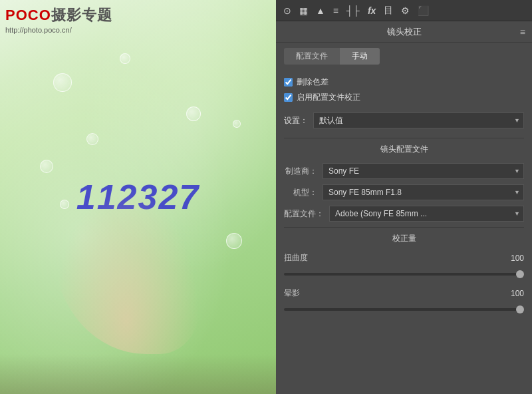 This screenshot has height=394, width=532. Describe the element at coordinates (419, 120) in the screenshot. I see `settings-select-wrapper: 默认值` at that location.